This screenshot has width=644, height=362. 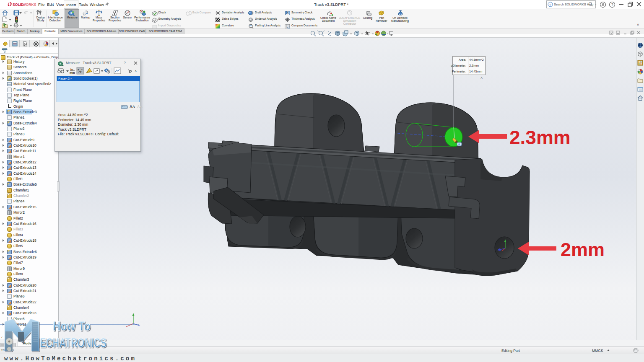 I want to click on svg-text: 2.3mm, so click(x=540, y=137).